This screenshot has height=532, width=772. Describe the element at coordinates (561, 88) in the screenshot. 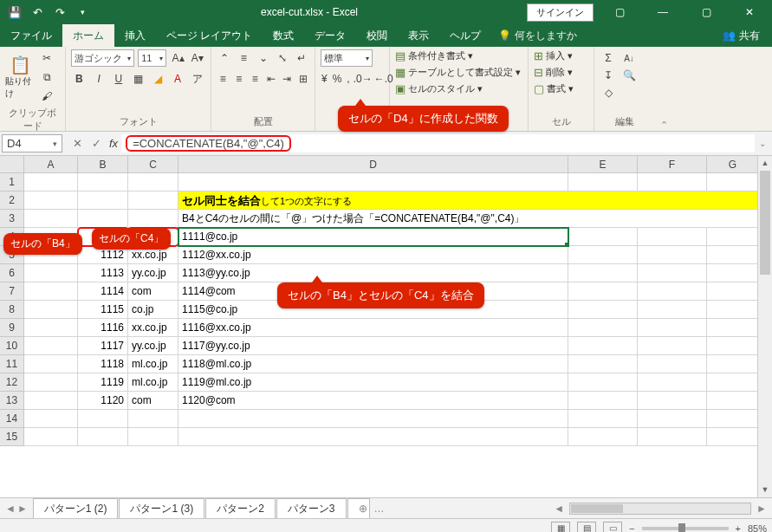

I see `format-cells-button: ▢書式 ▾` at that location.